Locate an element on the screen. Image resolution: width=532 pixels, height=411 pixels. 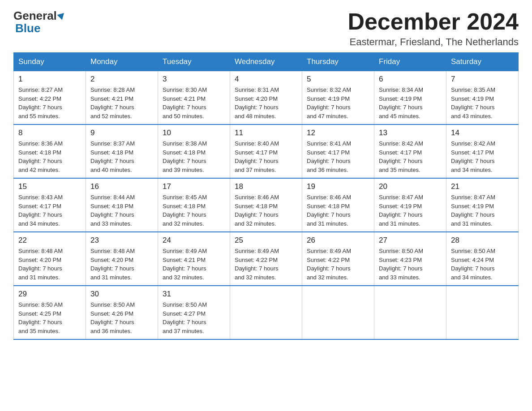
location-title: Eastermar, Friesland, The Netherlands is located at coordinates (433, 42).